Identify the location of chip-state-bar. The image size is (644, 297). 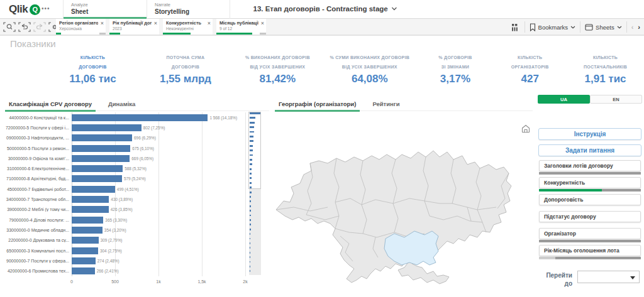
(187, 34).